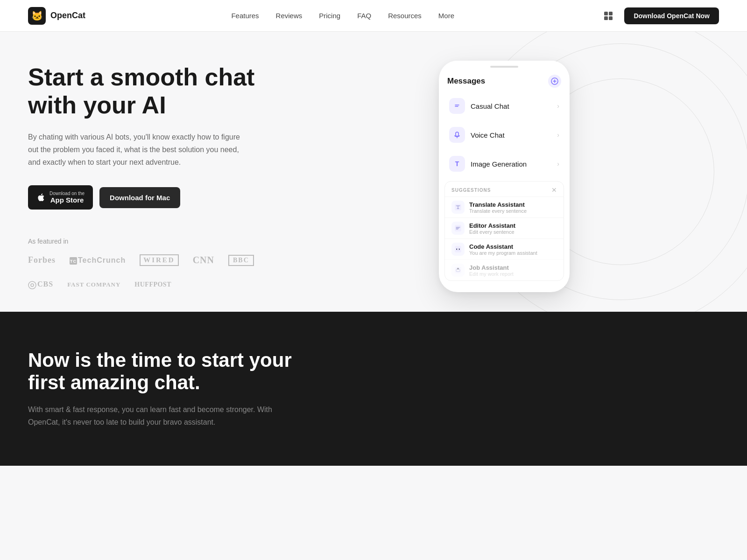 This screenshot has width=747, height=560. I want to click on chat-icon-image: T, so click(457, 164).